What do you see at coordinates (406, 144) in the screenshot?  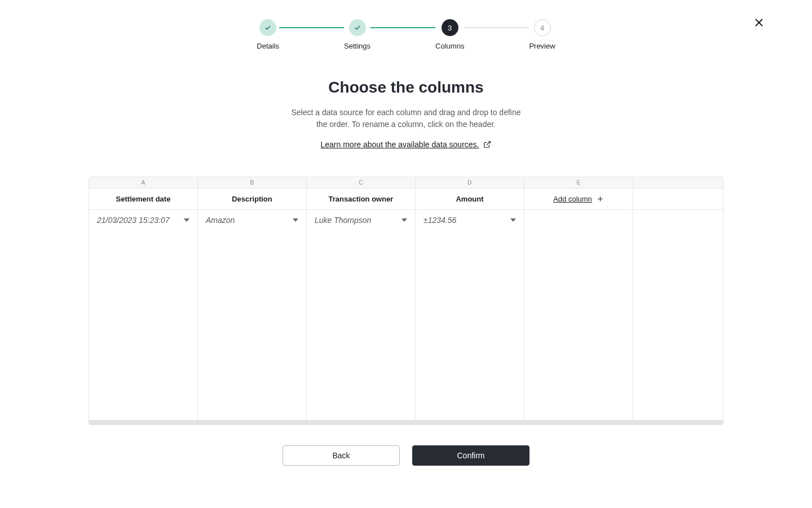 I see `learn-more-link: Learn more about the available data sour…` at bounding box center [406, 144].